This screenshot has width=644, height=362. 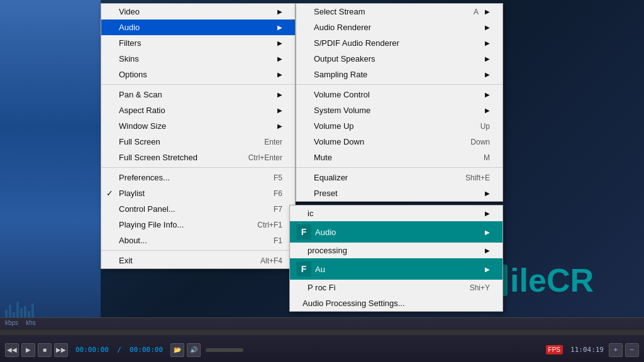 What do you see at coordinates (396, 74) in the screenshot?
I see `menu-item-sampling-rate-label: Sampling Rate` at bounding box center [396, 74].